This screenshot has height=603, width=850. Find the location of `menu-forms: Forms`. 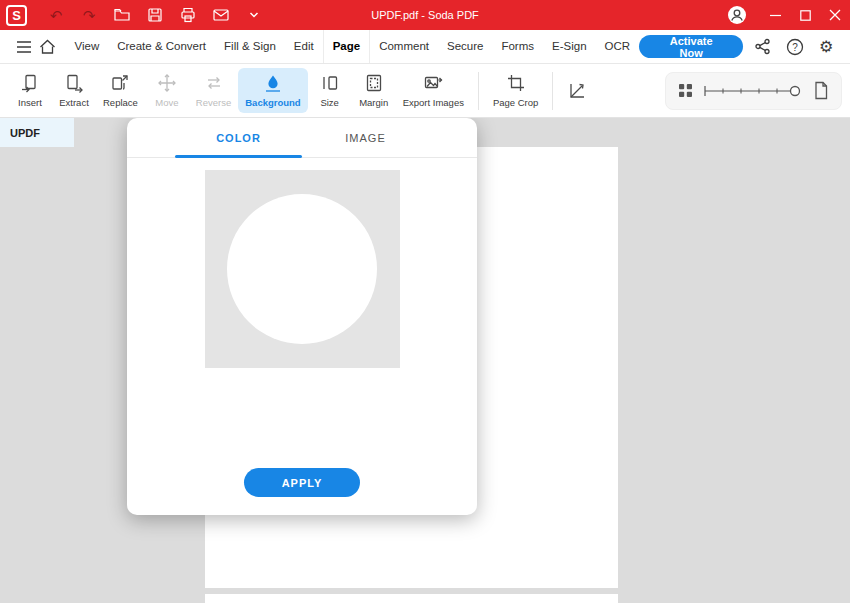

menu-forms: Forms is located at coordinates (518, 46).